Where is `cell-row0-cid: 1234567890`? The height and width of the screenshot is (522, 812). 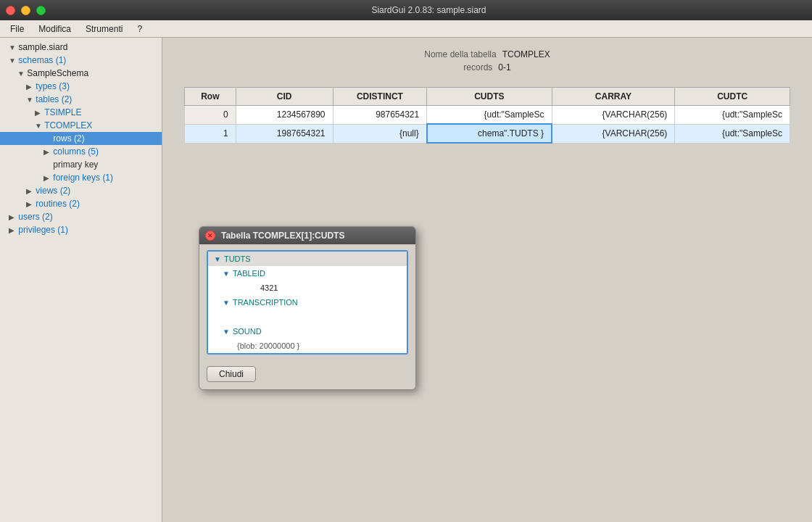 cell-row0-cid: 1234567890 is located at coordinates (284, 115).